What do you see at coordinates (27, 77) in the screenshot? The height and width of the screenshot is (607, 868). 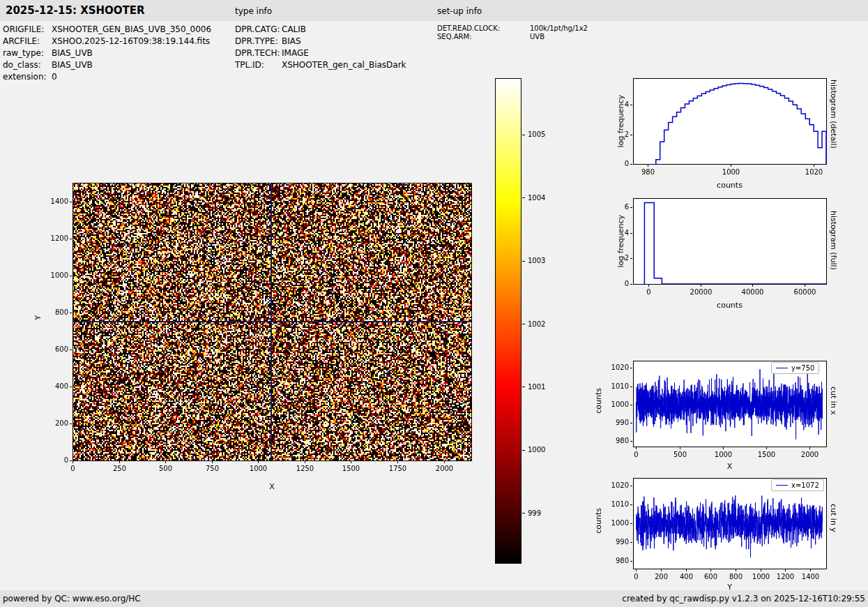 I see `field-label: extension:` at bounding box center [27, 77].